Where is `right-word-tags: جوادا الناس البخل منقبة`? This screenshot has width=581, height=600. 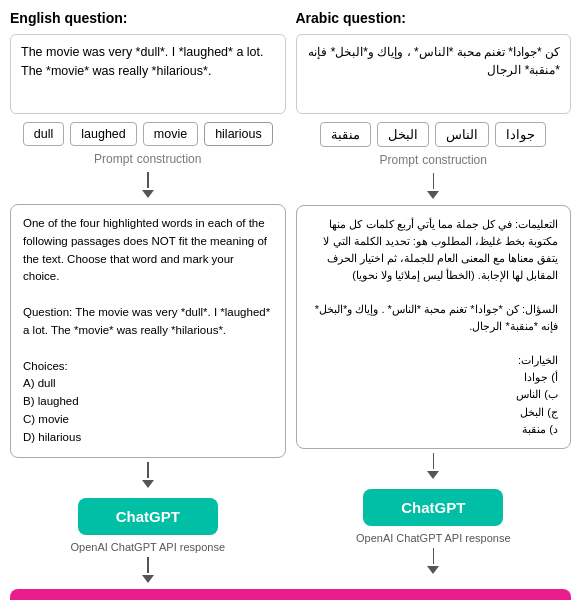
right-word-tags: جوادا الناس البخل منقبة is located at coordinates (434, 134).